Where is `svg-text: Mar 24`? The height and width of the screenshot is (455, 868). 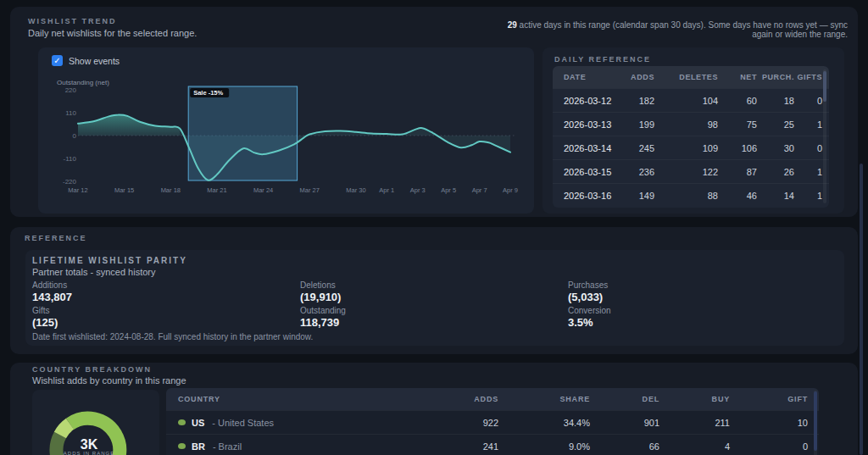
svg-text: Mar 24 is located at coordinates (263, 190).